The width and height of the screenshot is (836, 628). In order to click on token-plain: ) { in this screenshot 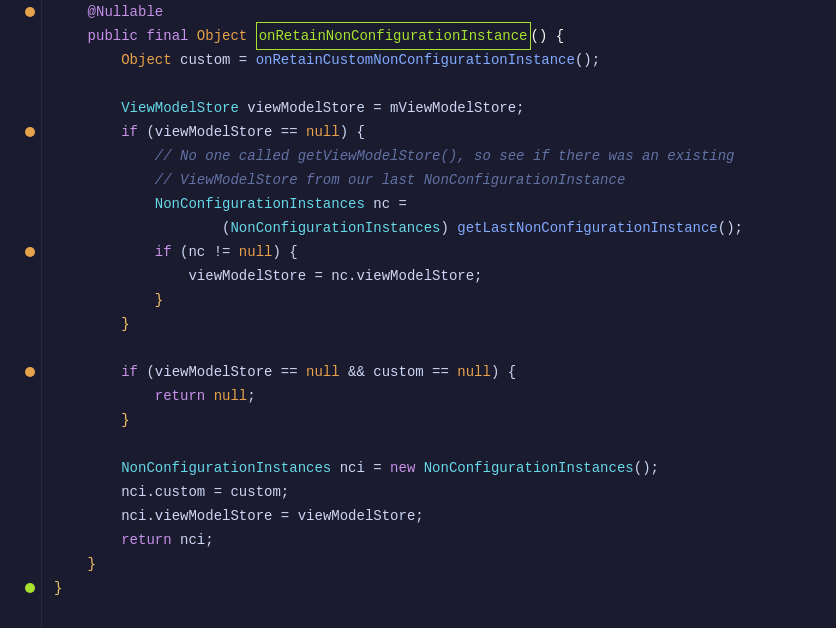, I will do `click(284, 252)`.